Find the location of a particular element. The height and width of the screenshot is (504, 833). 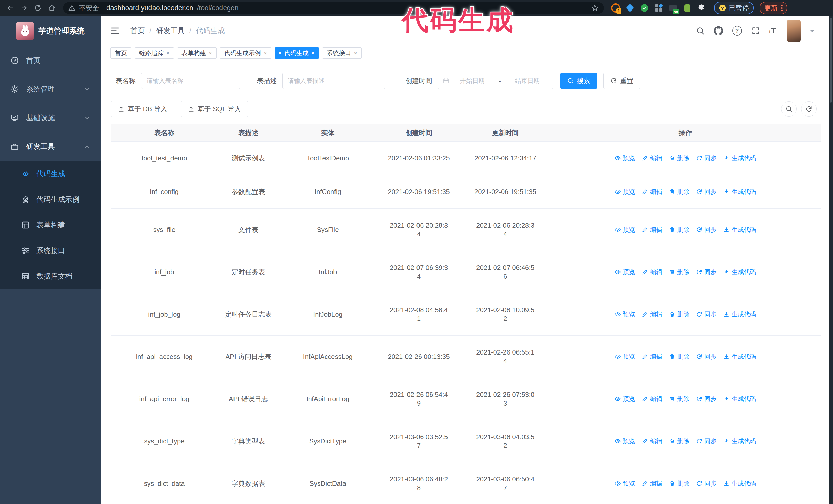

sidebar-item-infrastructure: 基础设施 is located at coordinates (51, 118).